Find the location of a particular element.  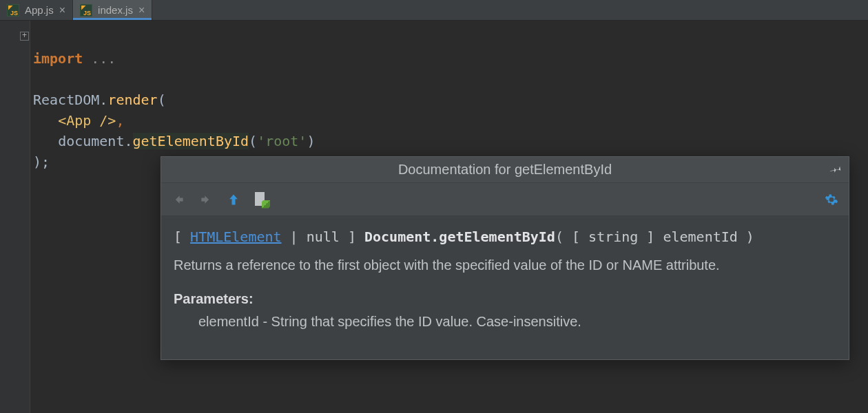

doc-params-heading: Parameters: is located at coordinates (505, 299).